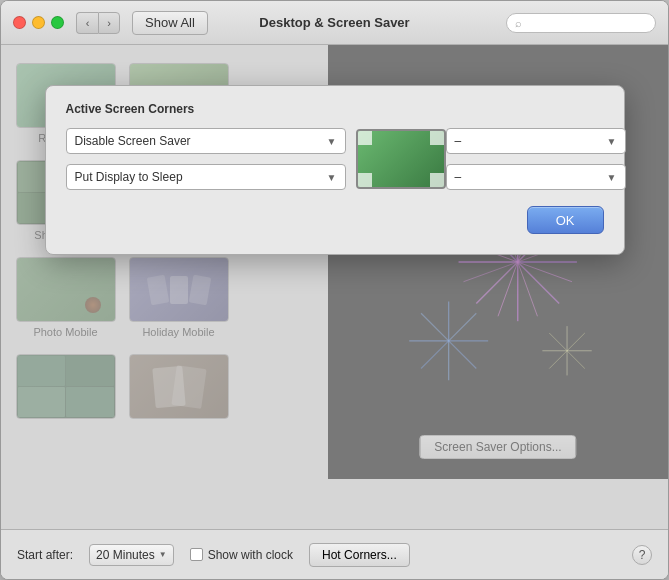  What do you see at coordinates (586, 23) in the screenshot?
I see `search-input` at bounding box center [586, 23].